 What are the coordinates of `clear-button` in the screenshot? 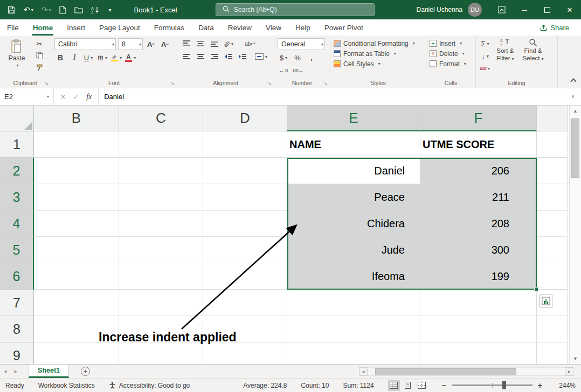 It's located at (485, 68).